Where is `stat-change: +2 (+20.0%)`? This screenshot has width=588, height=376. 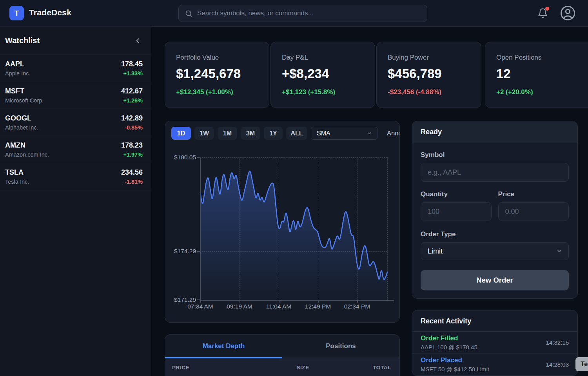 stat-change: +2 (+20.0%) is located at coordinates (542, 92).